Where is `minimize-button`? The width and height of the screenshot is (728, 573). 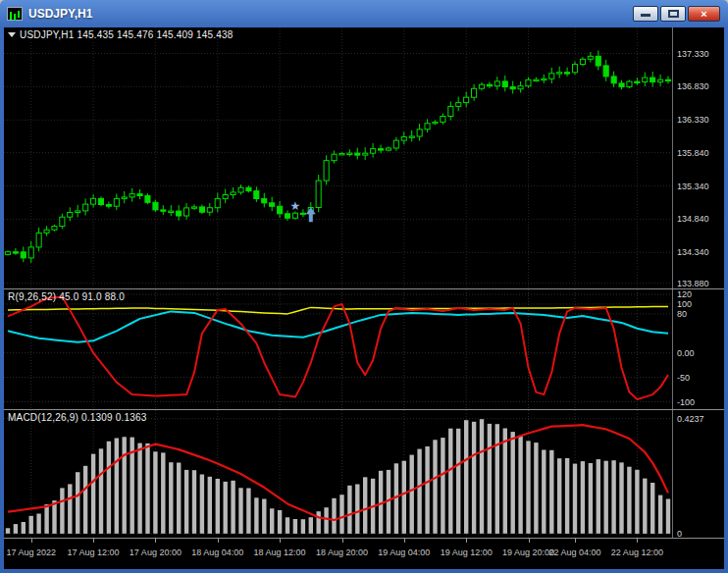
minimize-button is located at coordinates (646, 14).